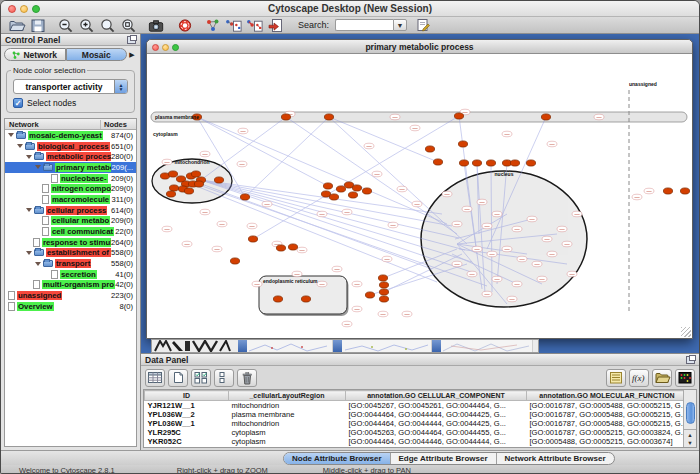  What do you see at coordinates (70, 136) in the screenshot?
I see `tree-row-mosaic-demo-yeast: mosaic-demo-yeast874(0)` at bounding box center [70, 136].